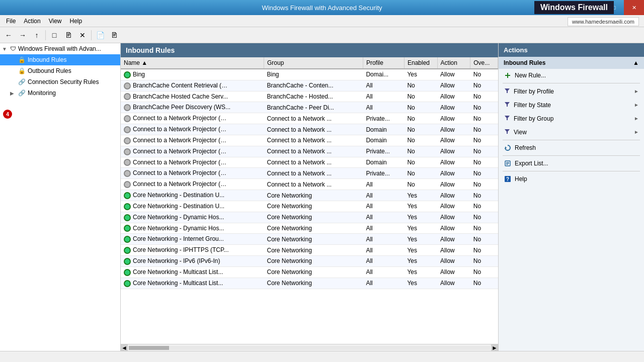  Describe the element at coordinates (572, 92) in the screenshot. I see `action-item-filter-by-profile: Filter by Profile►` at that location.